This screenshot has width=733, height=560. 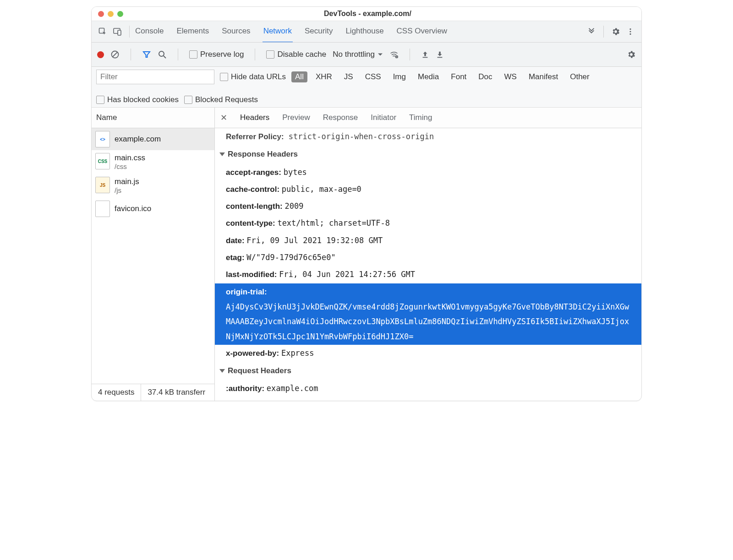 What do you see at coordinates (428, 371) in the screenshot?
I see `section-header: Request Headers` at bounding box center [428, 371].